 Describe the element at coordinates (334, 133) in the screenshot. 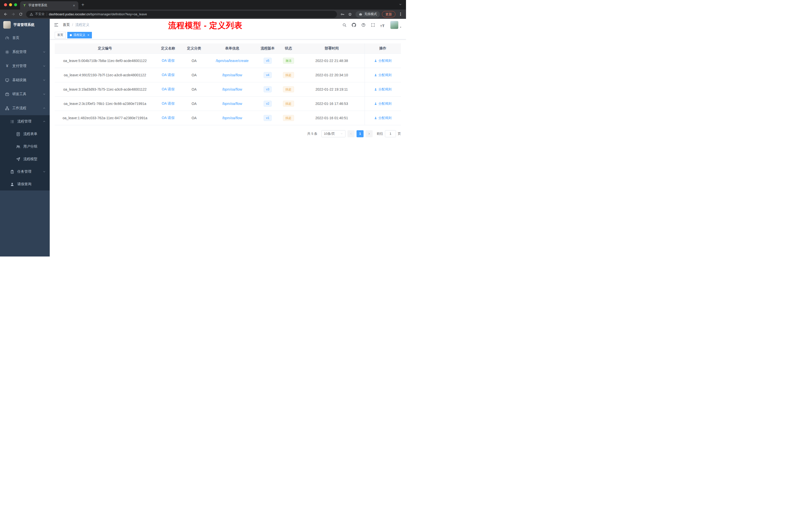

I see `page-size-select: 10条/页` at that location.